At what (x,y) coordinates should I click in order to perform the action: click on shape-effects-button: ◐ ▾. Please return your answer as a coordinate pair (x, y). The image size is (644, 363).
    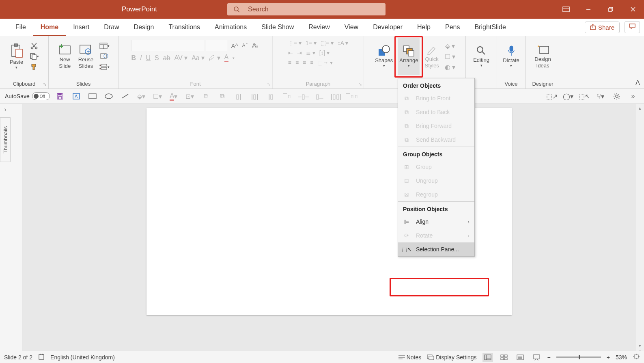
    Looking at the image, I should click on (450, 67).